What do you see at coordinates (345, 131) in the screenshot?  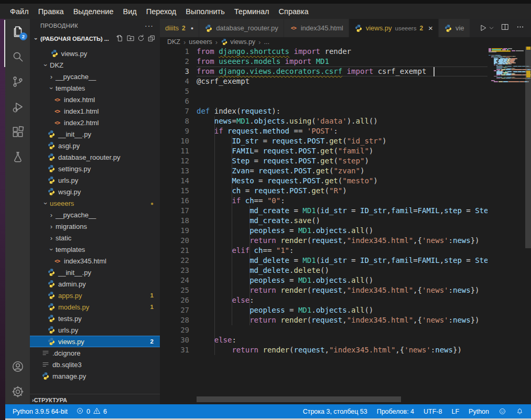 I see `code-line-9: 9 if request.method == 'POST':` at bounding box center [345, 131].